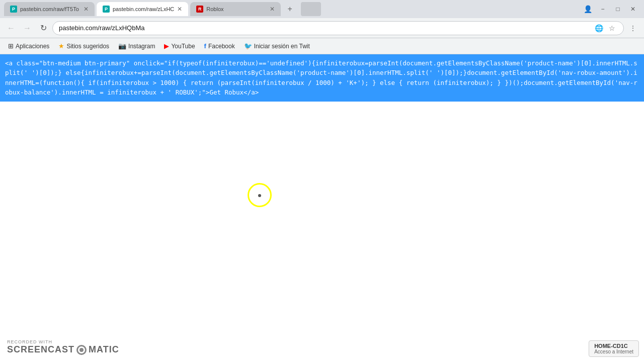 Image resolution: width=644 pixels, height=362 pixels. Describe the element at coordinates (610, 9) in the screenshot. I see `window-controls: 👤 − □ ✕` at that location.